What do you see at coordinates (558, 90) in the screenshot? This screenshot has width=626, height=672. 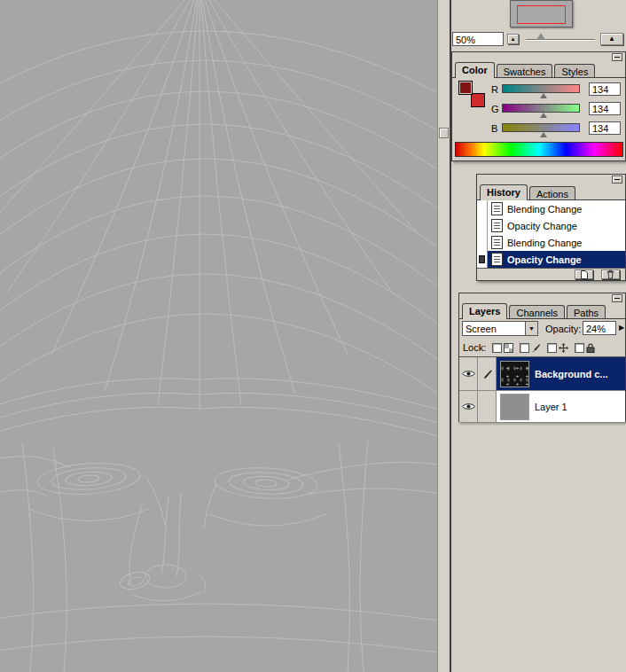 I see `red-channel-row: R 134` at bounding box center [558, 90].